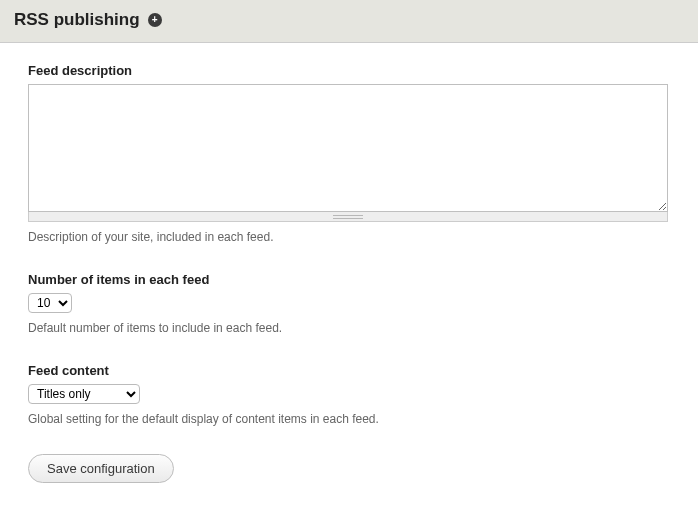 The image size is (698, 512). Describe the element at coordinates (349, 394) in the screenshot. I see `field-feed-content: Feed content Titles only Global setting …` at that location.